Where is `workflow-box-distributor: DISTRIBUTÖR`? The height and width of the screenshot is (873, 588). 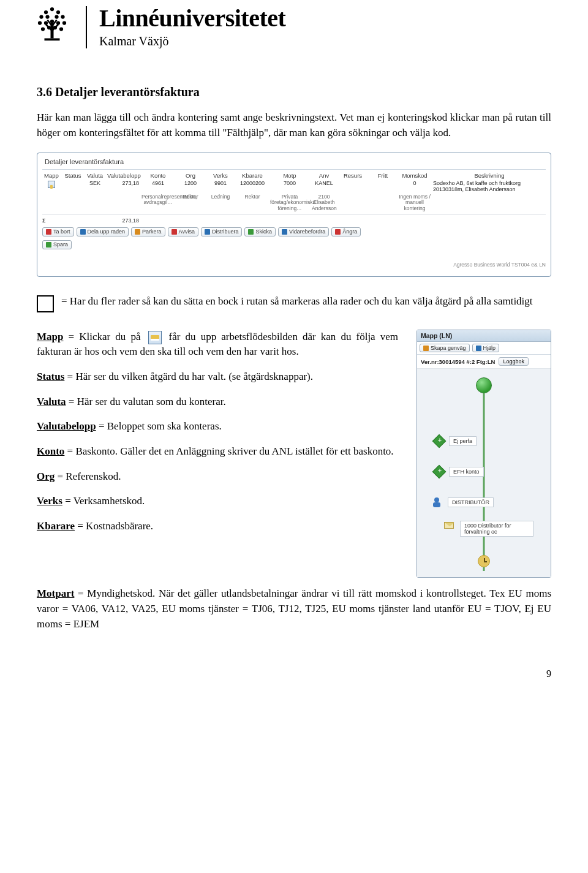 workflow-box-distributor: DISTRIBUTÖR is located at coordinates (470, 502).